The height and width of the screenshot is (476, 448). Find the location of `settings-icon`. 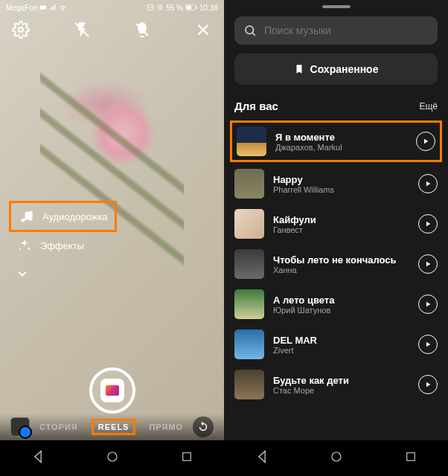

settings-icon is located at coordinates (21, 30).